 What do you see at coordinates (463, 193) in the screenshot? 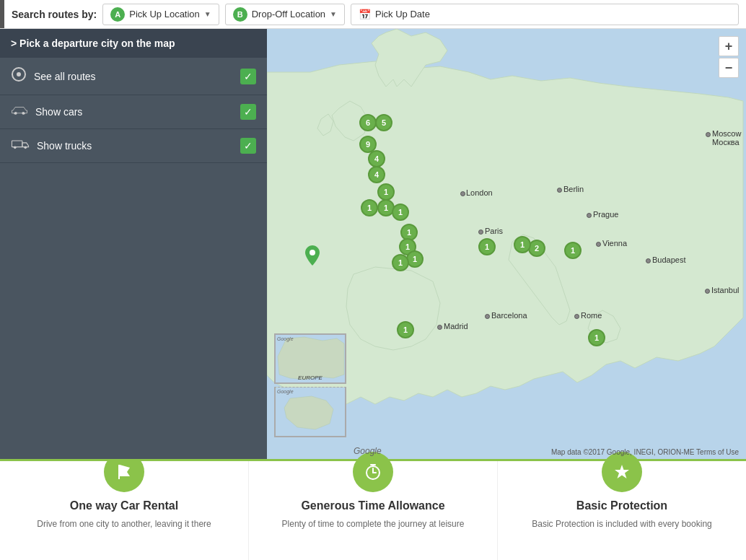
I see `city-dot-london` at bounding box center [463, 193].